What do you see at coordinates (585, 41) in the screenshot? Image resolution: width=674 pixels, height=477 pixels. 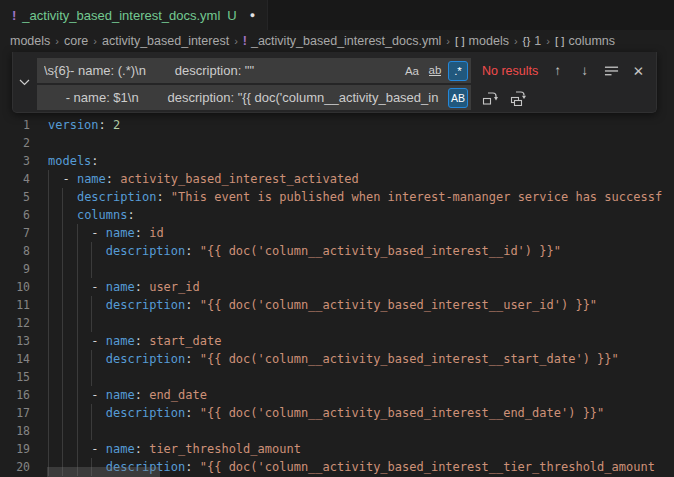 I see `breadcrumb-item: [ ]columns` at bounding box center [585, 41].